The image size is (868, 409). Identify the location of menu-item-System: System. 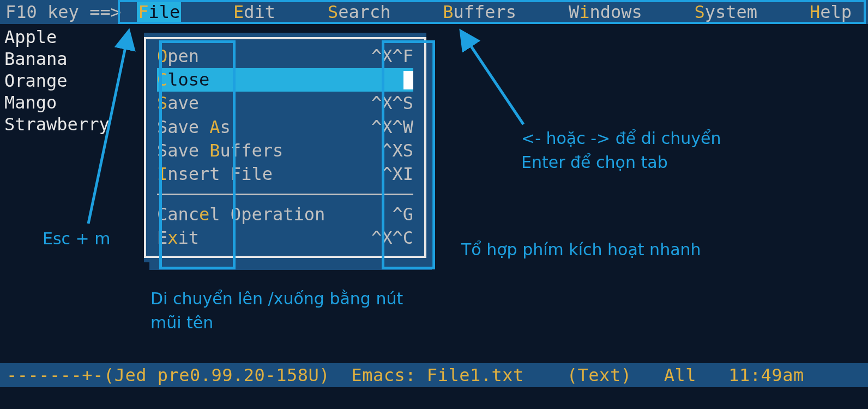
(726, 12).